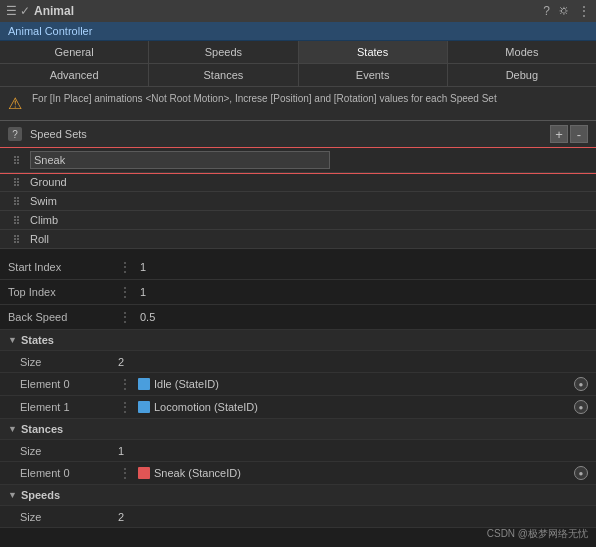  I want to click on back-speed-row: Back Speed ⋮ 0.5, so click(298, 318).